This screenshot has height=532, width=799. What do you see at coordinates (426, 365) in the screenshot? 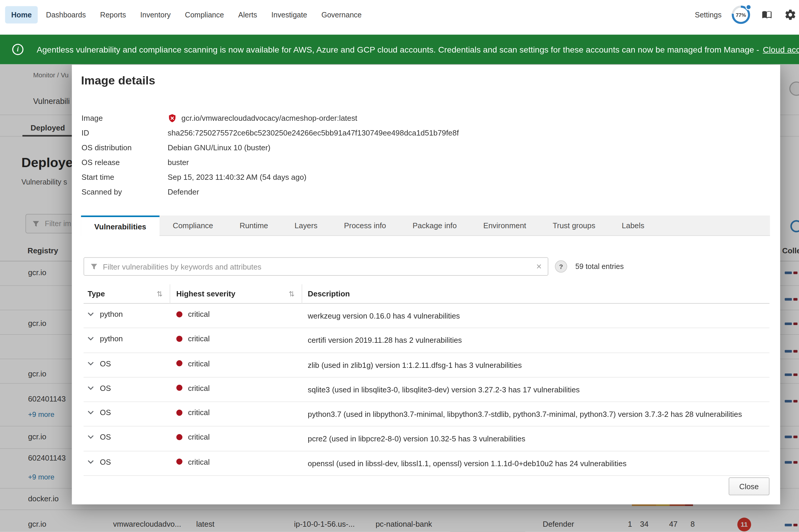
I see `table-row: OS critical zlib (used in zlib1g) versio…` at bounding box center [426, 365].